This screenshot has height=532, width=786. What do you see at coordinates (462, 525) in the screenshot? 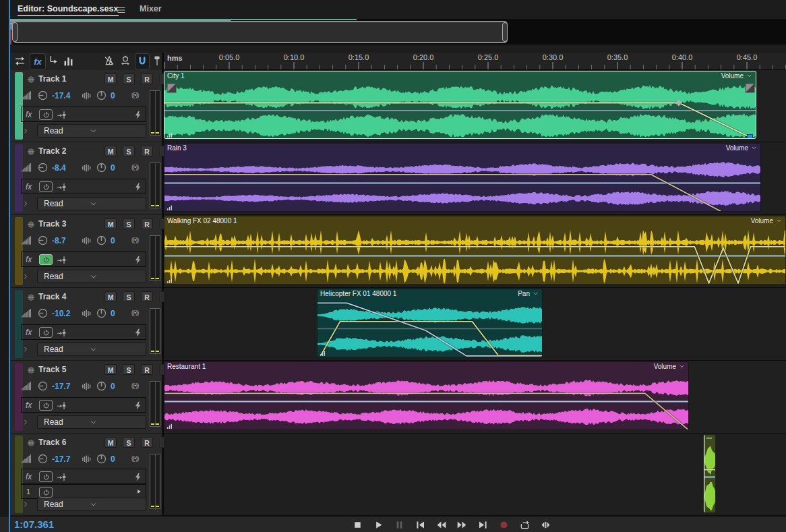
I see `transport-fast-forward-button` at bounding box center [462, 525].